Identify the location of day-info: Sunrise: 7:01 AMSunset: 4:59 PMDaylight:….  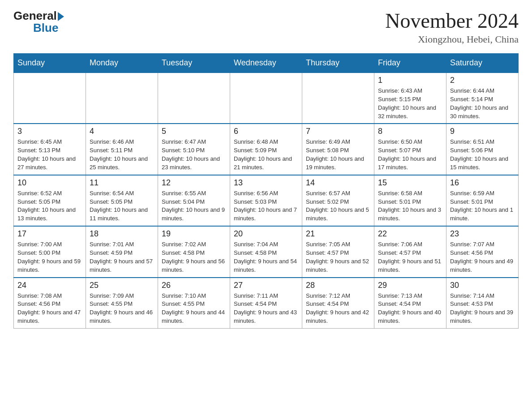
(122, 257).